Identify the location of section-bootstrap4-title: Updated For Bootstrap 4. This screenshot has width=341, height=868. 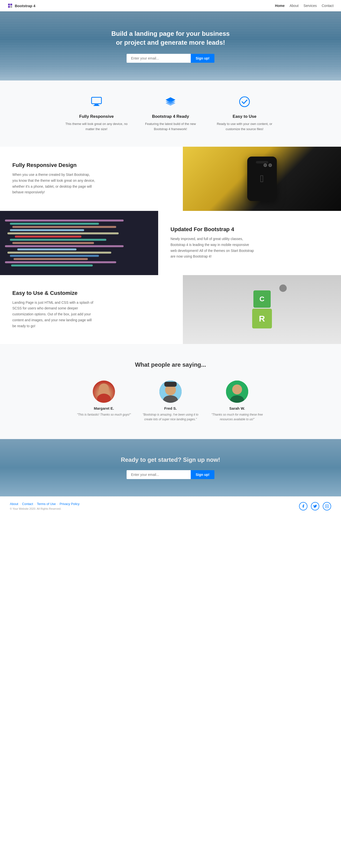
(249, 229).